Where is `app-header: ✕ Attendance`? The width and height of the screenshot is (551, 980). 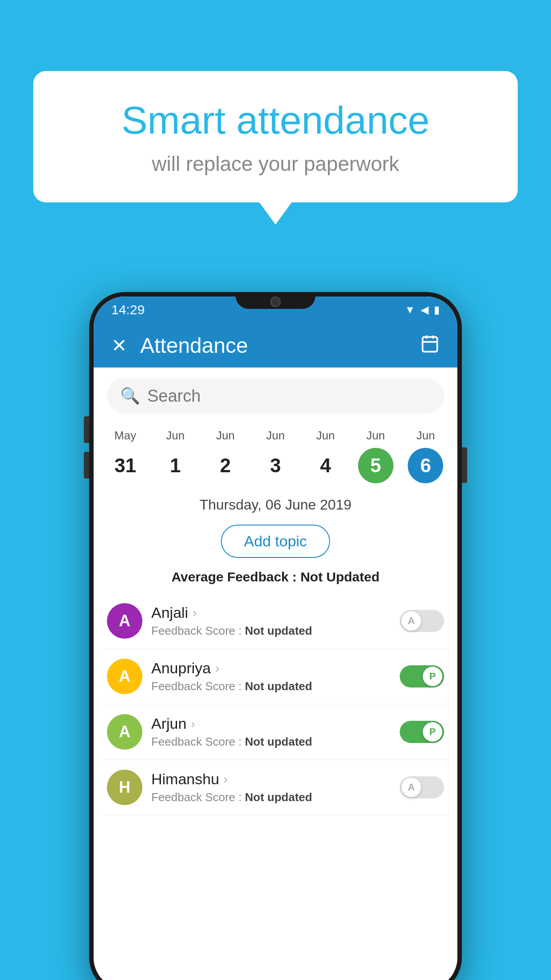
app-header: ✕ Attendance is located at coordinates (276, 345).